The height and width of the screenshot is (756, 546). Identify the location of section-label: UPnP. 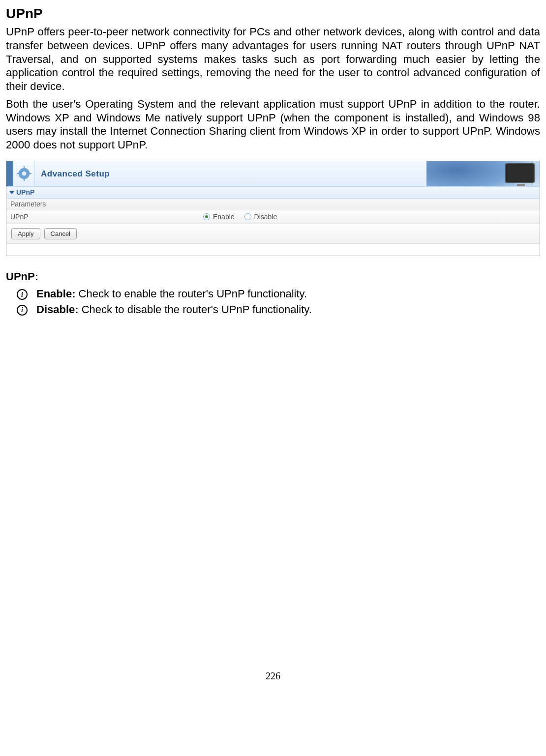
(26, 193).